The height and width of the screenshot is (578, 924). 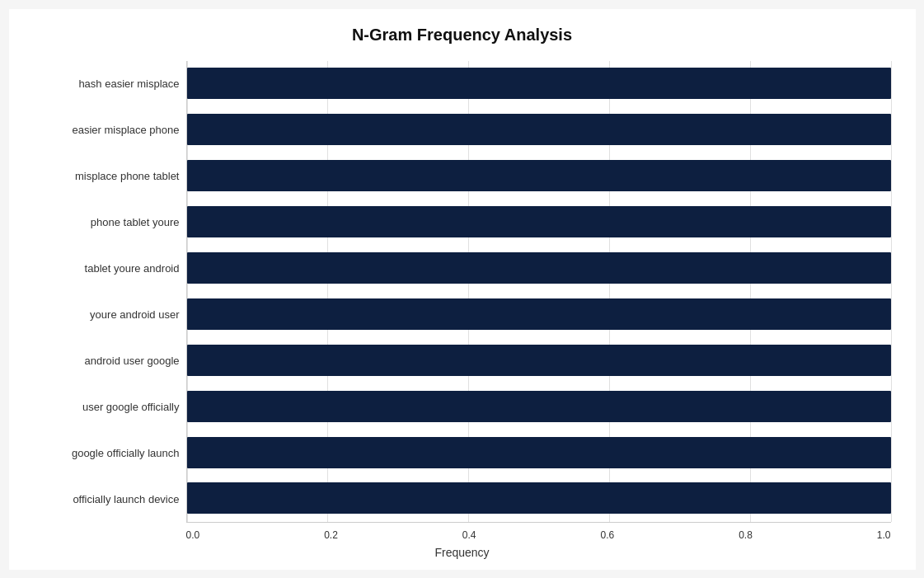 What do you see at coordinates (470, 535) in the screenshot?
I see `x-axis-tick: 0.4` at bounding box center [470, 535].